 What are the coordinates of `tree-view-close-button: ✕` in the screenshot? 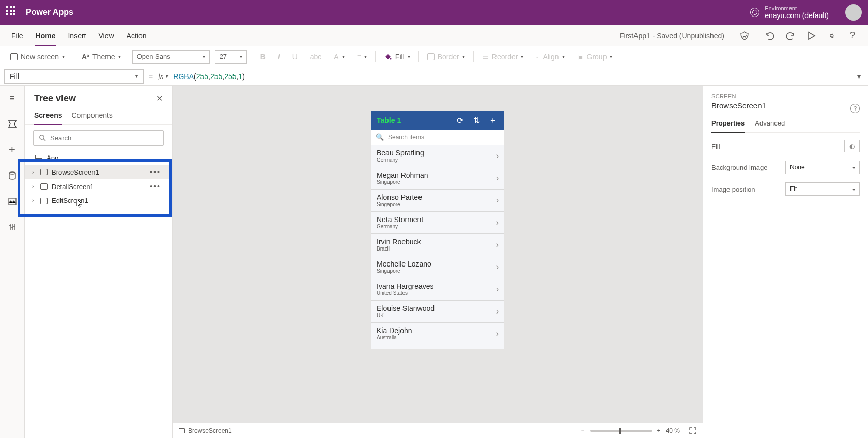 It's located at (159, 98).